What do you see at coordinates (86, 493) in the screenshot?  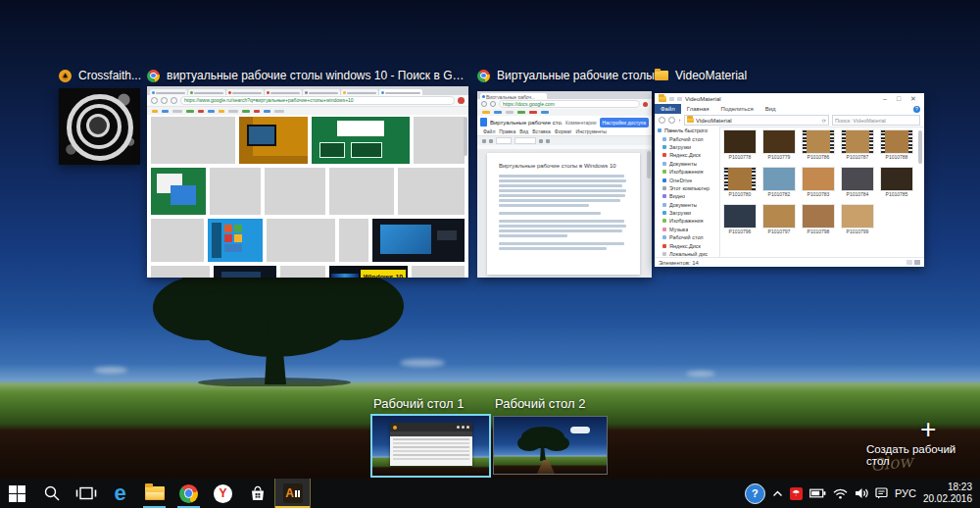 I see `task-view-button` at bounding box center [86, 493].